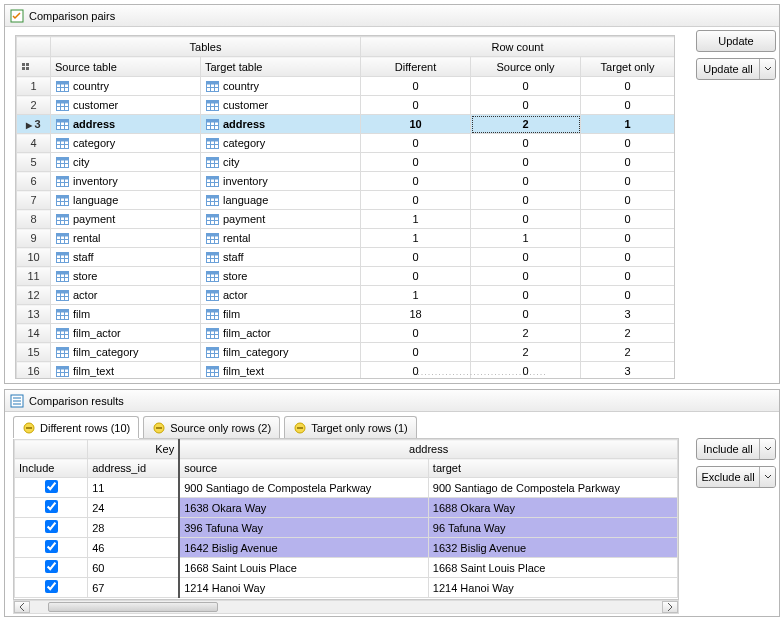 This screenshot has width=784, height=622. Describe the element at coordinates (133, 607) in the screenshot. I see `scroll-thumb` at that location.